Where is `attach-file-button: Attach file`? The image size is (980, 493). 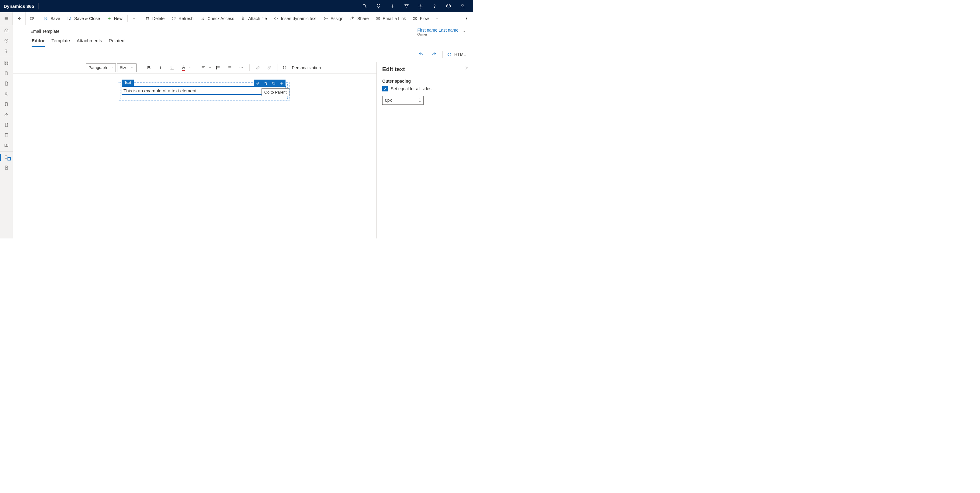
attach-file-button: Attach file is located at coordinates (254, 18).